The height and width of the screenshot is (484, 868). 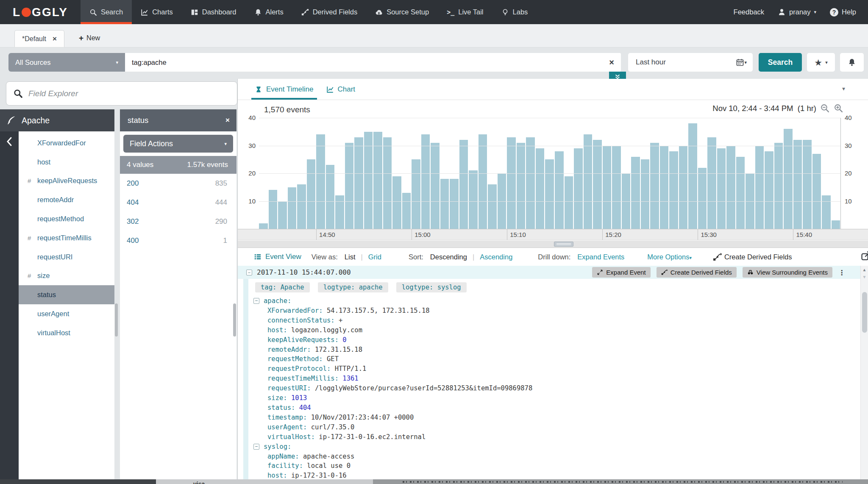 What do you see at coordinates (865, 270) in the screenshot?
I see `scroll-up-icon: ▲` at bounding box center [865, 270].